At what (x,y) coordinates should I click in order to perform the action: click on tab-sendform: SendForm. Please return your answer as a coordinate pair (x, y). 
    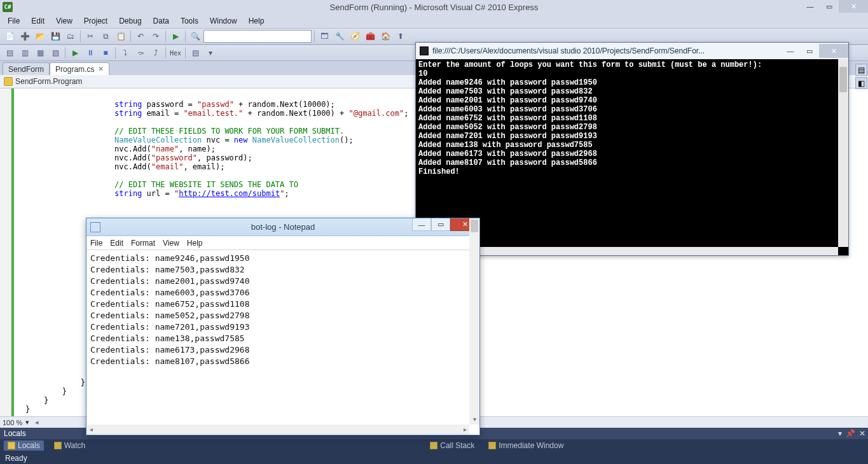
    Looking at the image, I should click on (26, 69).